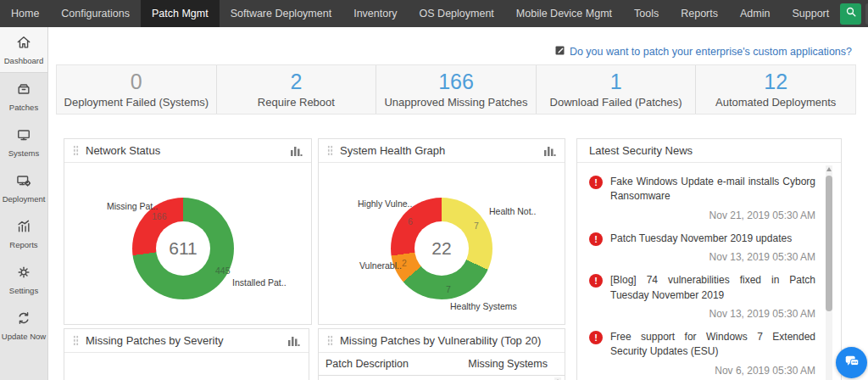 The height and width of the screenshot is (380, 868). Describe the element at coordinates (713, 314) in the screenshot. I see `news-date: Nov 13, 2019 05:30 AM` at that location.